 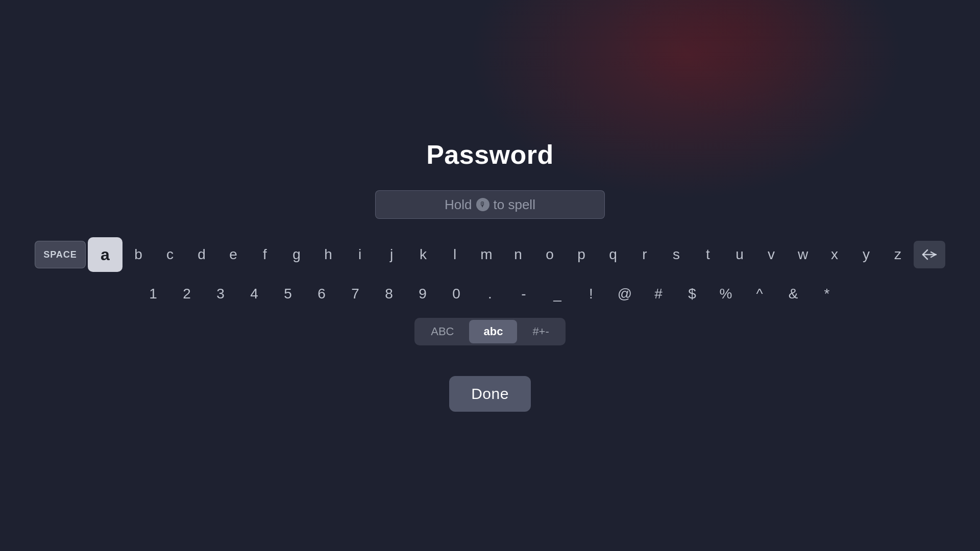 I want to click on key-d: d, so click(x=202, y=255).